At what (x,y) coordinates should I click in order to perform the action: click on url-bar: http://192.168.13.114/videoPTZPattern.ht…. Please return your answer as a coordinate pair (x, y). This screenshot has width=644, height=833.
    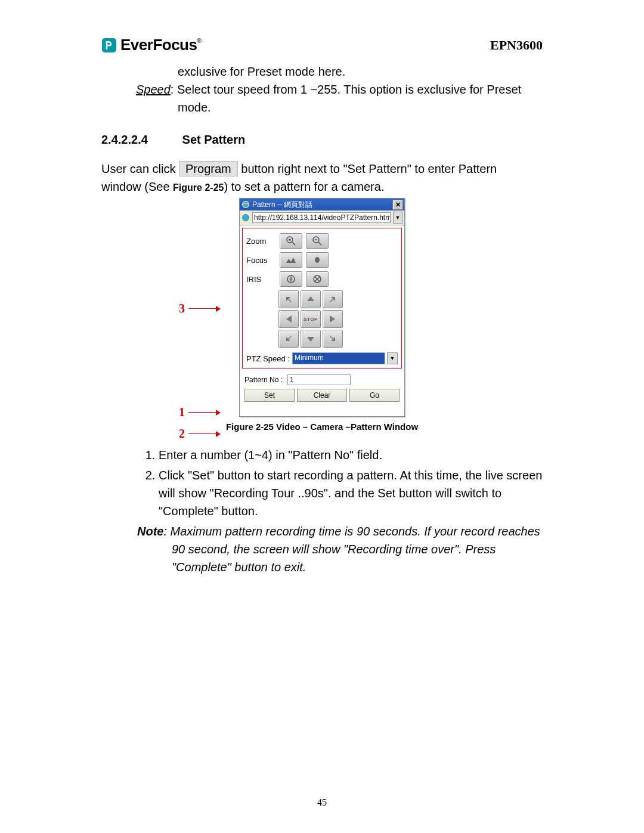
    Looking at the image, I should click on (322, 218).